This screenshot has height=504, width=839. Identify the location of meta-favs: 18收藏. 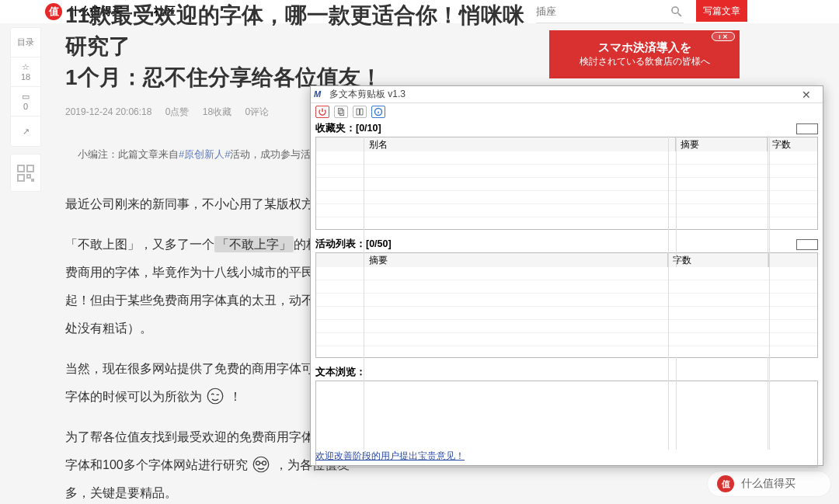
(218, 112).